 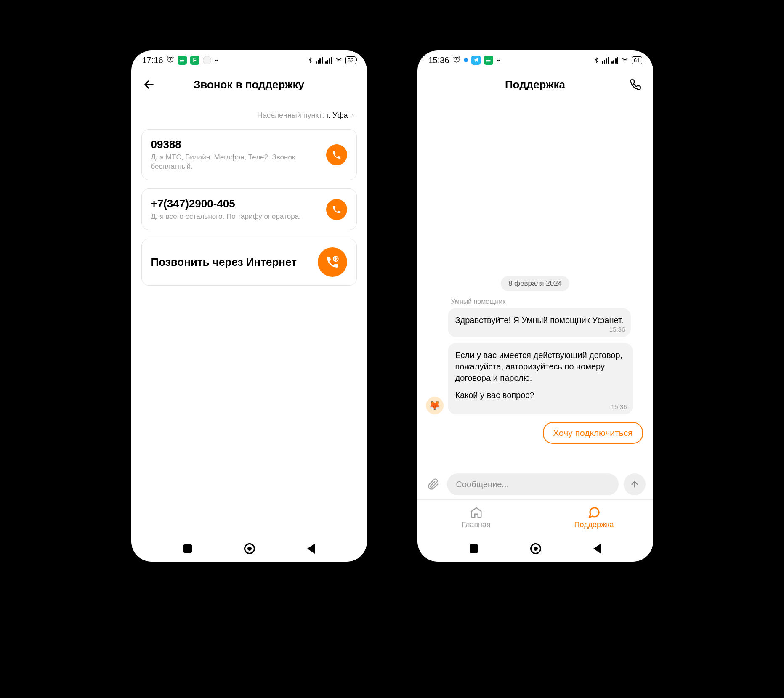 What do you see at coordinates (249, 85) in the screenshot?
I see `page-title: Звонок в поддержку` at bounding box center [249, 85].